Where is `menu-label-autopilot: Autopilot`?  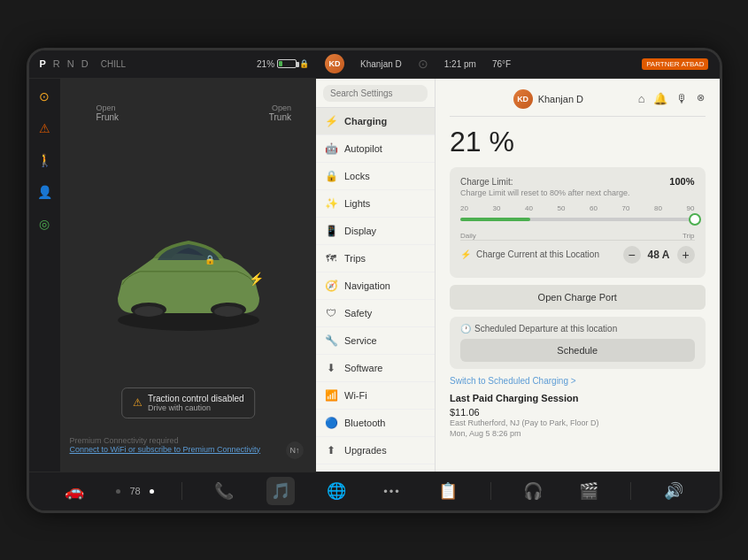
menu-label-autopilot: Autopilot is located at coordinates (363, 149).